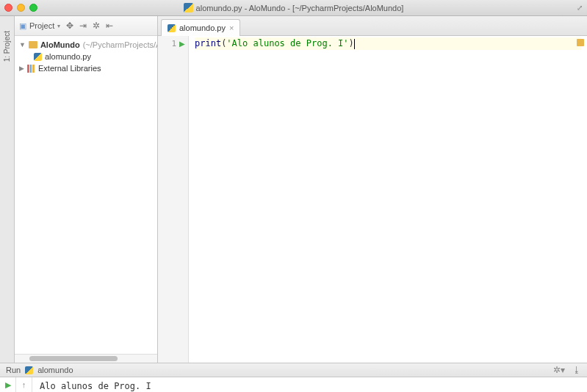 The height and width of the screenshot is (392, 587). What do you see at coordinates (109, 26) in the screenshot?
I see `hide-icon: ⇤` at bounding box center [109, 26].